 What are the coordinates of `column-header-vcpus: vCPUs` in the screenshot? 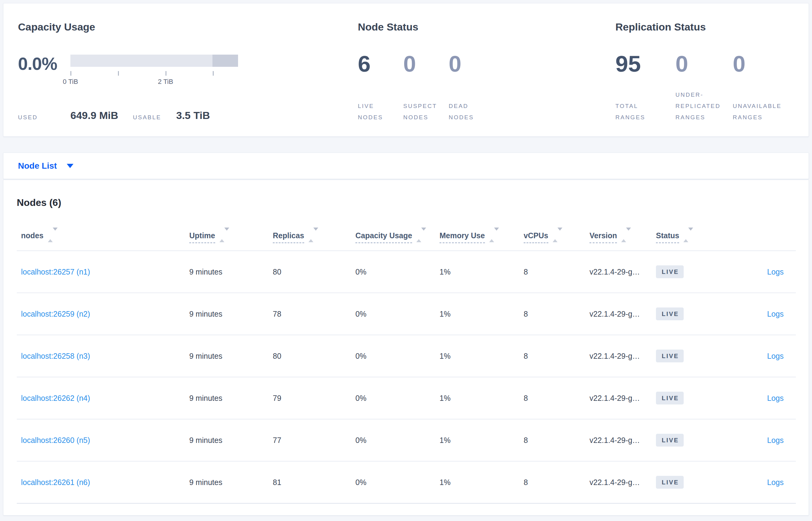 It's located at (556, 230).